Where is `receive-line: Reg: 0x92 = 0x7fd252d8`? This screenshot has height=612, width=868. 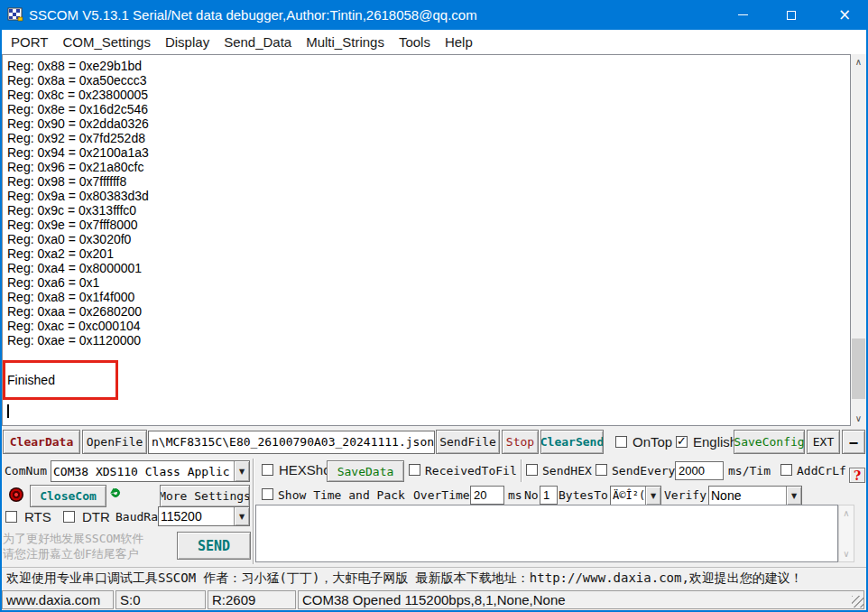
receive-line: Reg: 0x92 = 0x7fd252d8 is located at coordinates (78, 138).